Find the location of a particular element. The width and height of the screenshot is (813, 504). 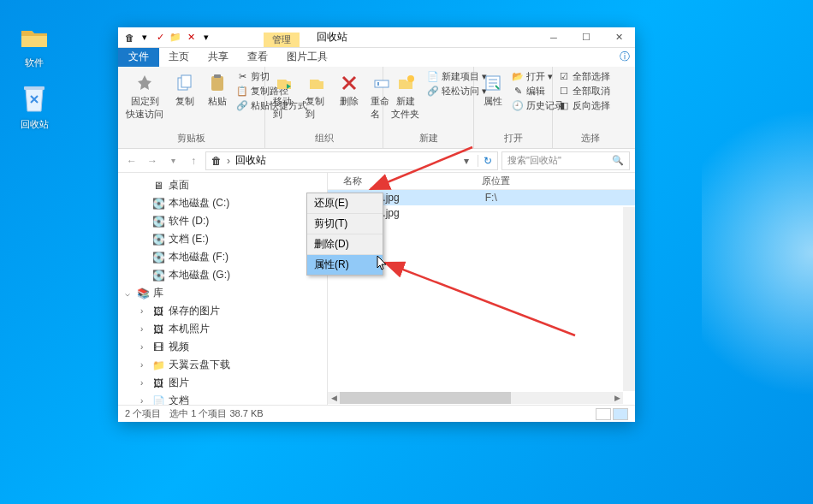

ribbon: 固定到 快速访问 复制 粘贴 ✂剪切 📋复制路径 🔗粘贴快捷方式 剪贴板 is located at coordinates (377, 108).